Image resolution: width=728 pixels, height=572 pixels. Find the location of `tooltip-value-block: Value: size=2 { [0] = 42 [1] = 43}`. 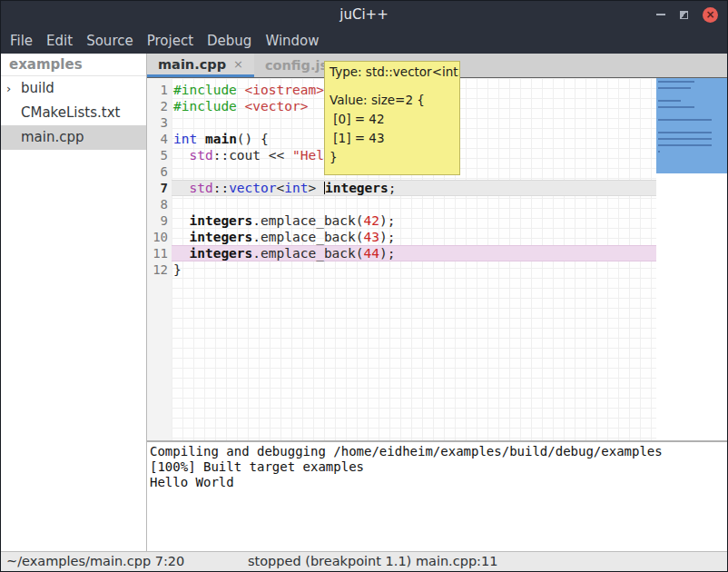

tooltip-value-block: Value: size=2 { [0] = 42 [1] = 43} is located at coordinates (392, 129).